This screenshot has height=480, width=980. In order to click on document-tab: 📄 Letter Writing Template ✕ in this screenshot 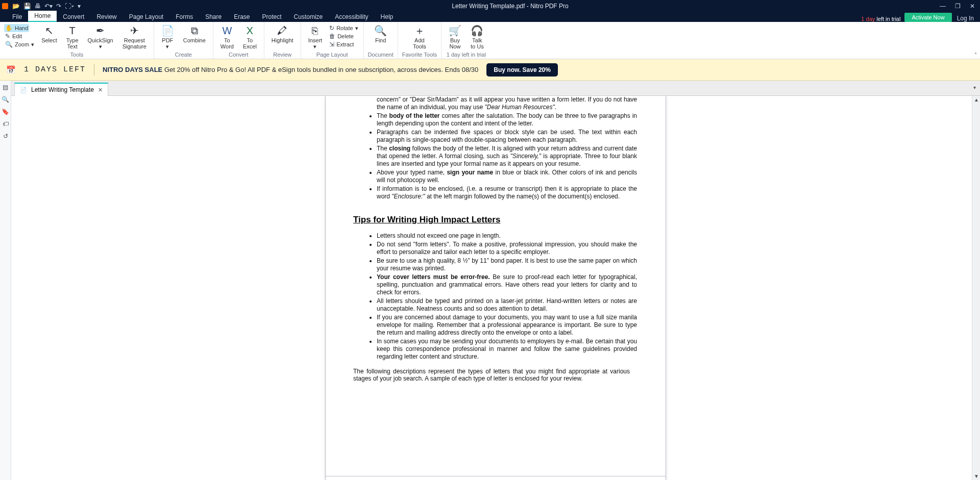, I will do `click(61, 89)`.